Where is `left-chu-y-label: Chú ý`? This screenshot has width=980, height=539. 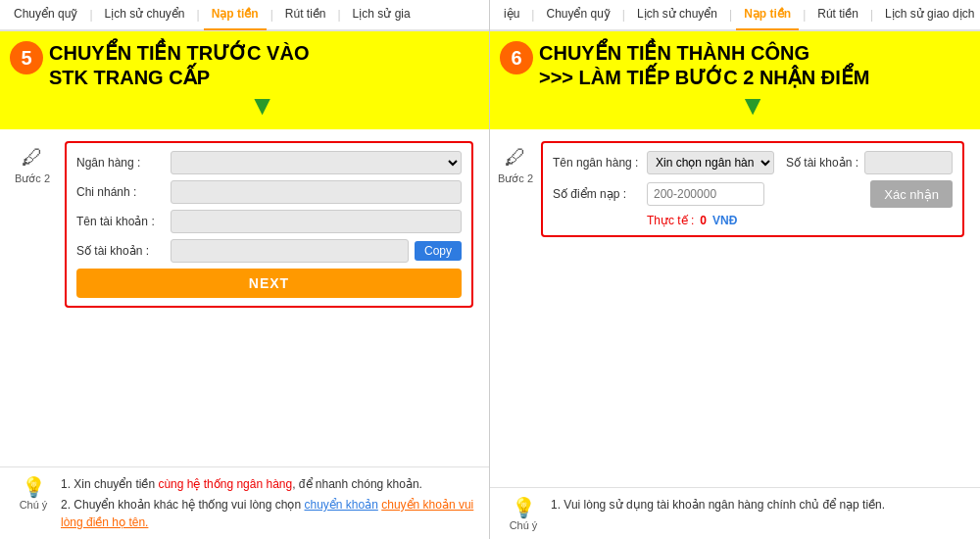 left-chu-y-label: Chú ý is located at coordinates (33, 505).